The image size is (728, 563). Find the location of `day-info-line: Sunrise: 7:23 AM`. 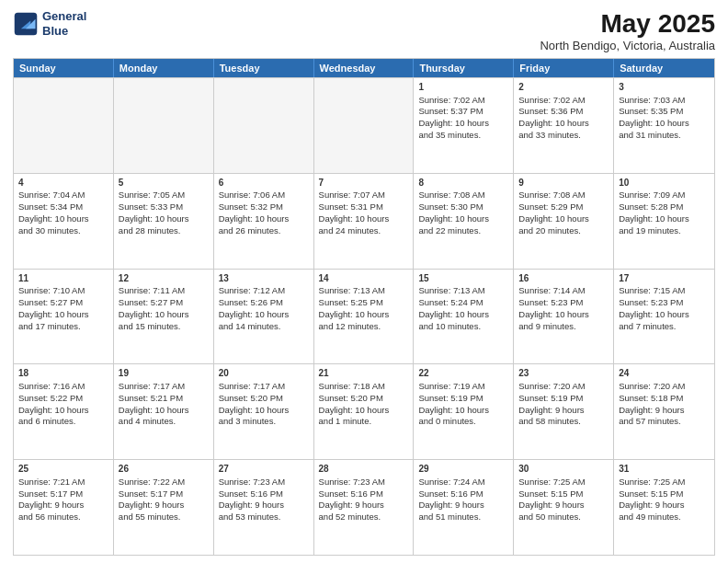

day-info-line: Sunrise: 7:23 AM is located at coordinates (264, 482).